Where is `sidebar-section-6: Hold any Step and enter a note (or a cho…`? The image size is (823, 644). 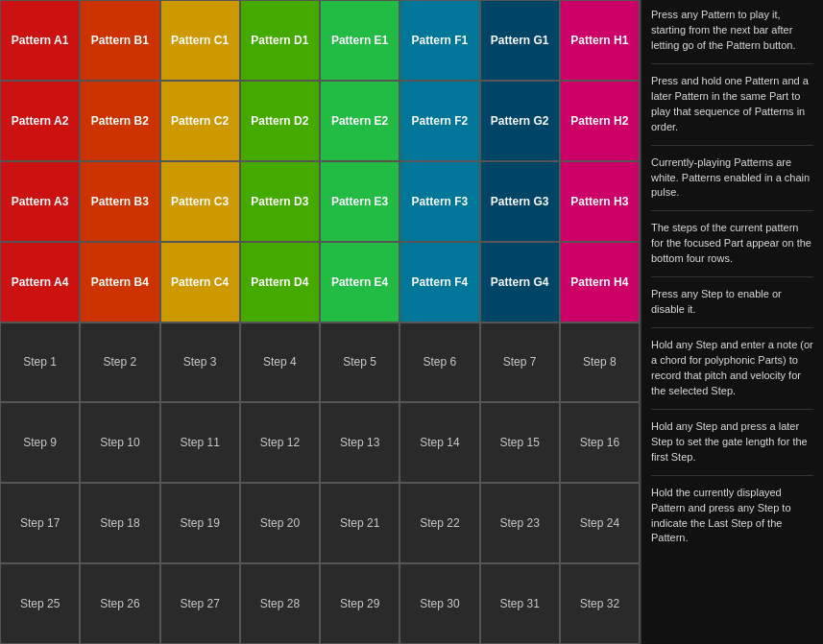
sidebar-section-6: Hold any Step and enter a note (or a cho… is located at coordinates (732, 374).